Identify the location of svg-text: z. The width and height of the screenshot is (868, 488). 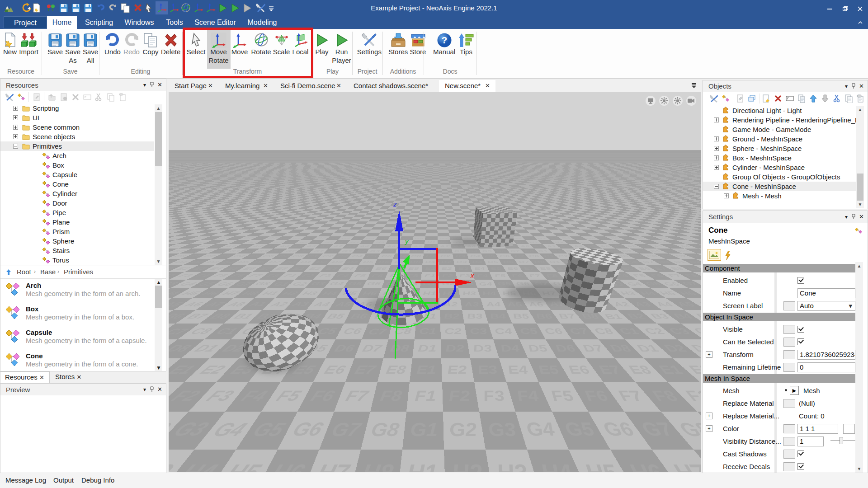
(395, 204).